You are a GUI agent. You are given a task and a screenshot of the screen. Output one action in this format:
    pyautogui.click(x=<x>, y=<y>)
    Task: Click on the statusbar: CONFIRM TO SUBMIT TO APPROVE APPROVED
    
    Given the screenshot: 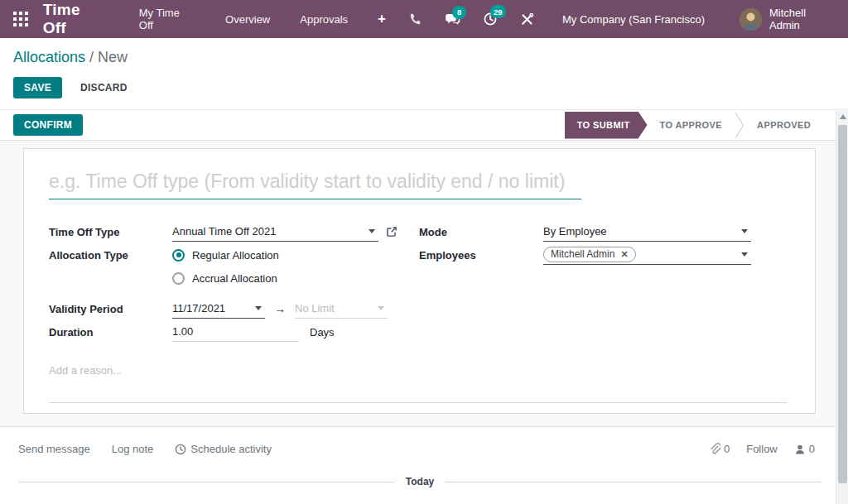 What is the action you would take?
    pyautogui.click(x=424, y=126)
    